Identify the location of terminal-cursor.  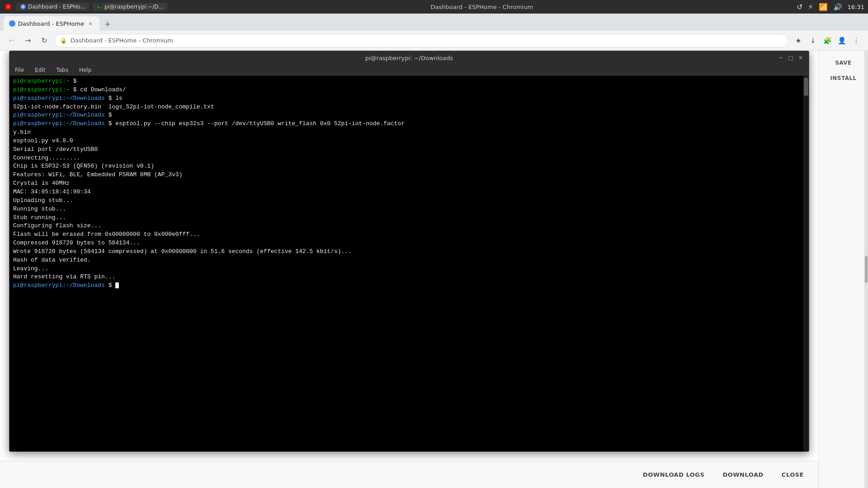
(117, 286).